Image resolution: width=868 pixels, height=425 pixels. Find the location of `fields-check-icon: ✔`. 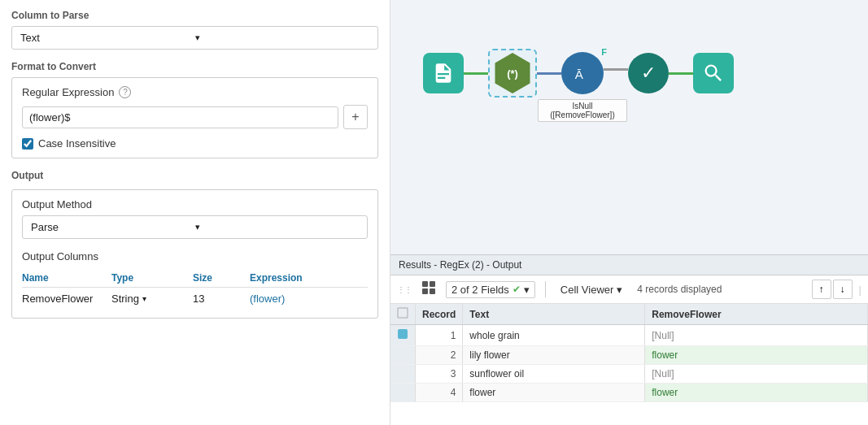

fields-check-icon: ✔ is located at coordinates (517, 289).